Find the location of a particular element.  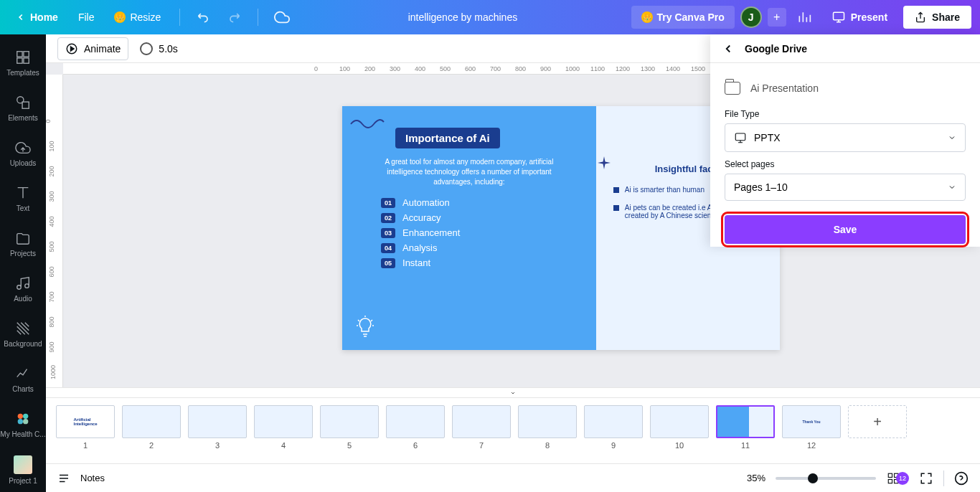

undo-button is located at coordinates (204, 17).